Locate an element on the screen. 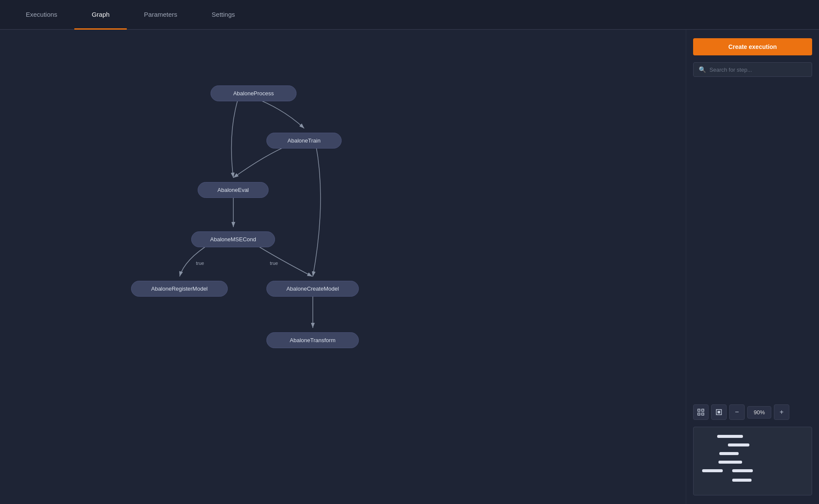 This screenshot has width=819, height=504. center-icon is located at coordinates (719, 412).